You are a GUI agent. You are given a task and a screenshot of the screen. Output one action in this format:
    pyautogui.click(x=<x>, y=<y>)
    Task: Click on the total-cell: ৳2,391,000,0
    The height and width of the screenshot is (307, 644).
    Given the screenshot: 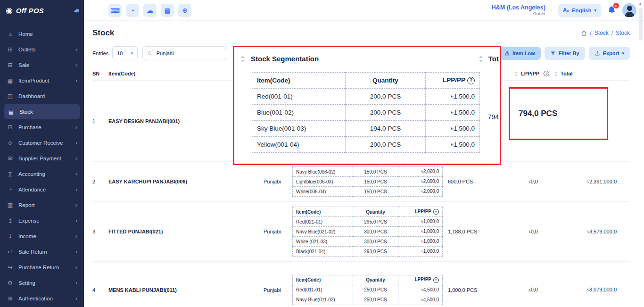 What is the action you would take?
    pyautogui.click(x=592, y=182)
    